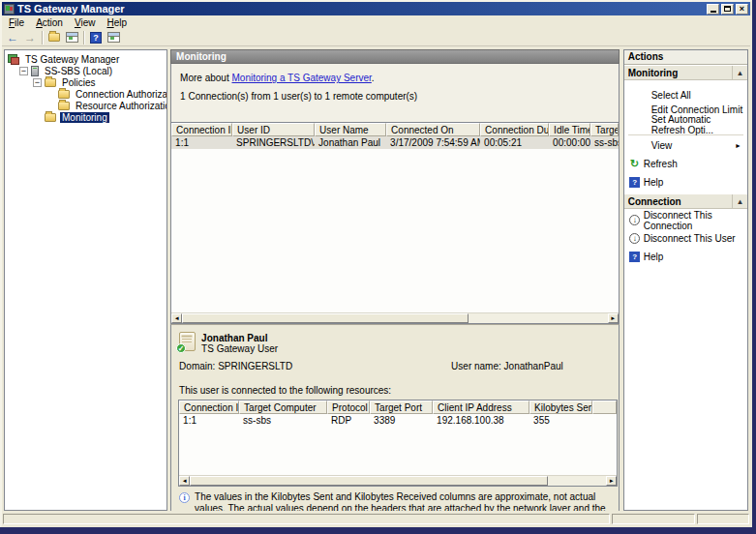 The height and width of the screenshot is (534, 756). What do you see at coordinates (653, 74) in the screenshot?
I see `section-label: Monitoring` at bounding box center [653, 74].